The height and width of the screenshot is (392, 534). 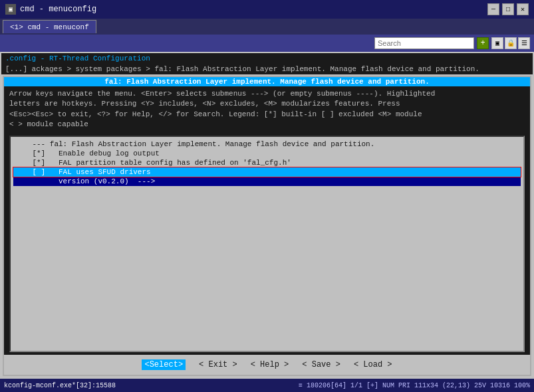 I want to click on add-button: +, so click(x=483, y=43).